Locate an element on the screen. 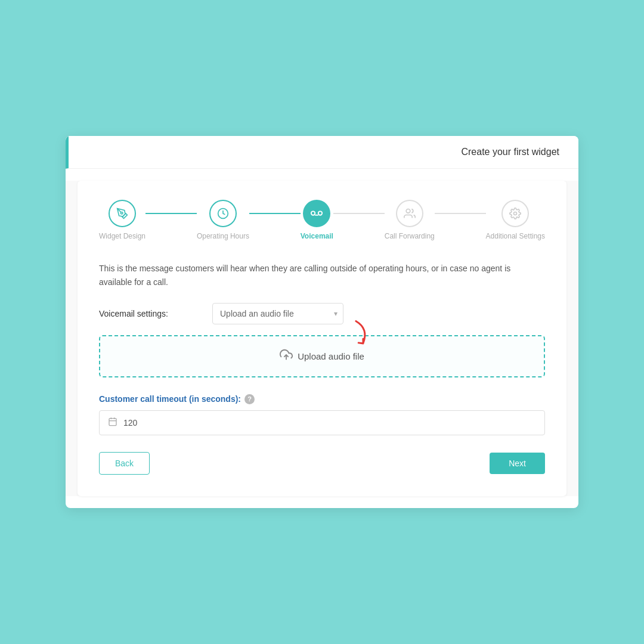  paint-icon is located at coordinates (122, 213).